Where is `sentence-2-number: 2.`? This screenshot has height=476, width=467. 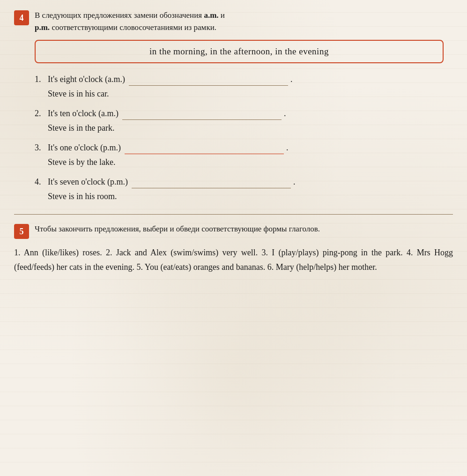 sentence-2-number: 2. is located at coordinates (40, 113).